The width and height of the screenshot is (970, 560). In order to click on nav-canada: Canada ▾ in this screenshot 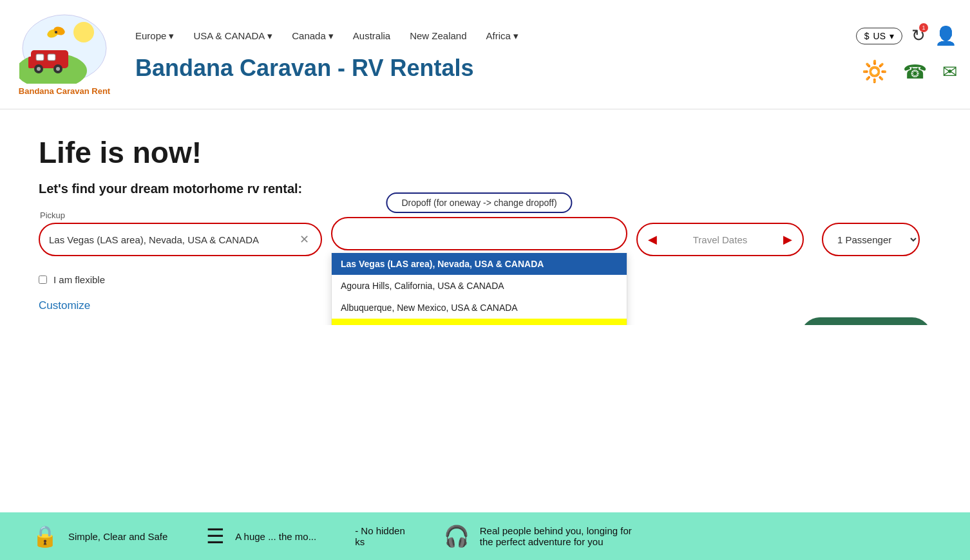, I will do `click(313, 36)`.